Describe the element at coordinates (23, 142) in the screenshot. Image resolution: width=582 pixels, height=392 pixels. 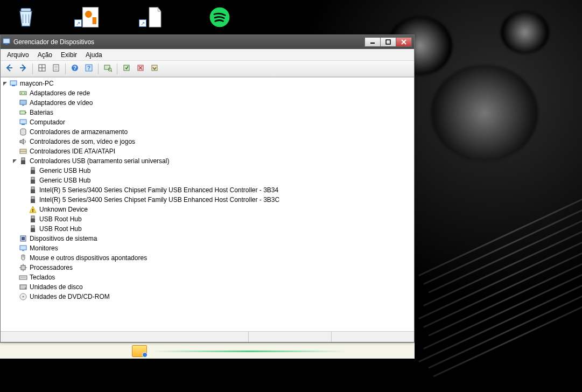
I see `sound-icon` at that location.